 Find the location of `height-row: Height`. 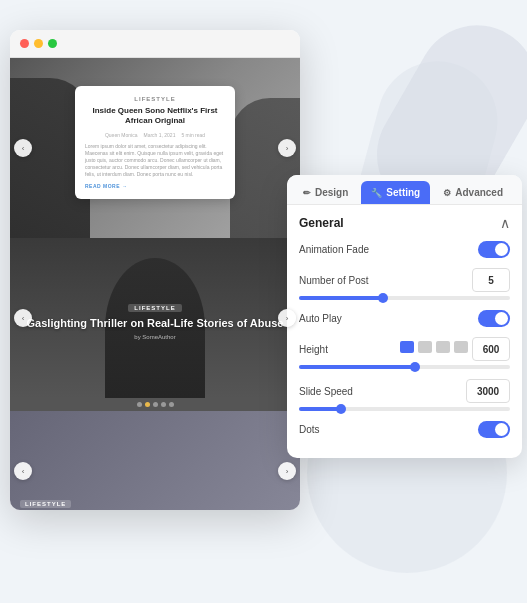

height-row: Height is located at coordinates (404, 353).